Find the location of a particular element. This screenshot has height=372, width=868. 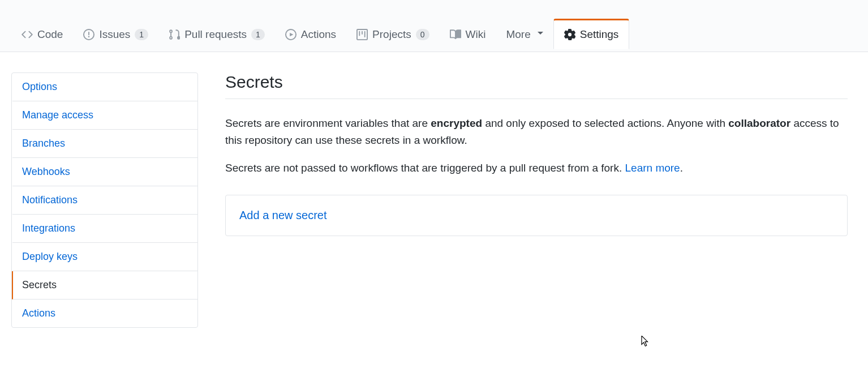

gear-icon is located at coordinates (570, 35).